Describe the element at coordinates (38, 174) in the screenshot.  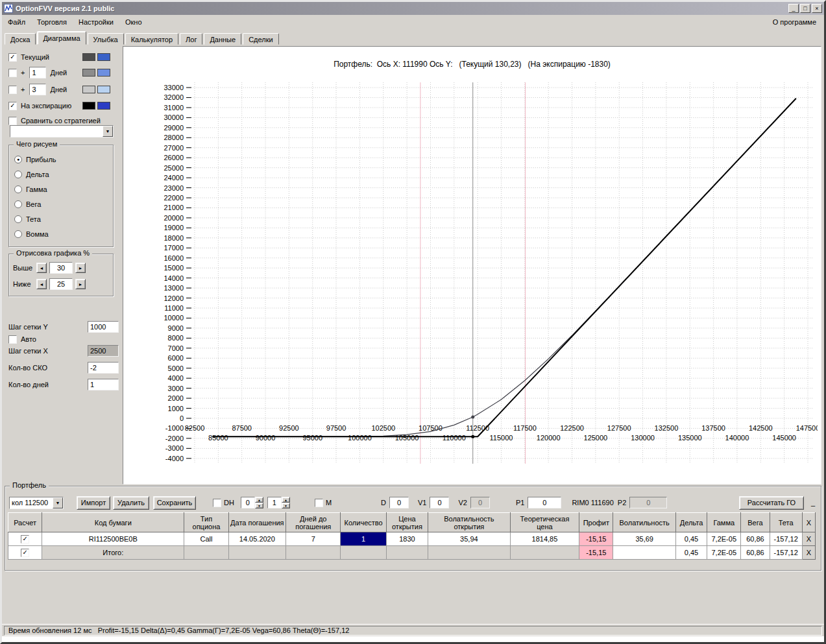
I see `radio-delta-label: Дельта` at that location.